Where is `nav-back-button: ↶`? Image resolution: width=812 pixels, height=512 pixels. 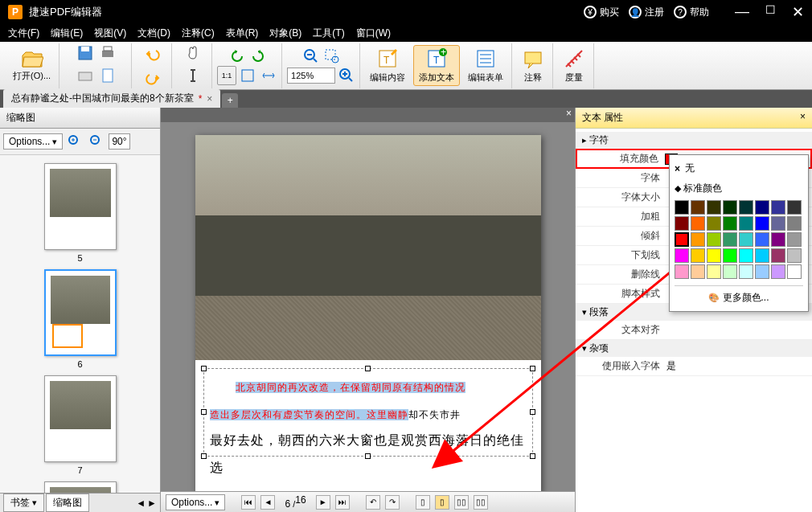 nav-back-button: ↶ is located at coordinates (373, 502).